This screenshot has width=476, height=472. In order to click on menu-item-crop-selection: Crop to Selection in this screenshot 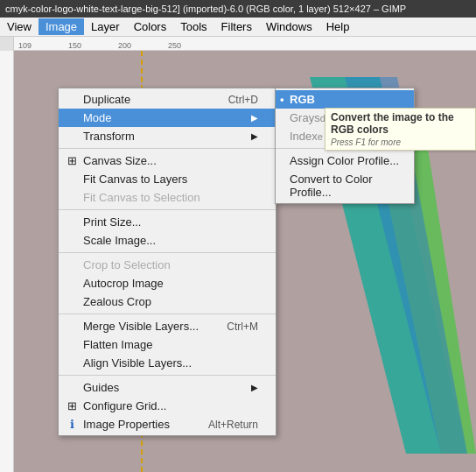, I will do `click(167, 264)`.